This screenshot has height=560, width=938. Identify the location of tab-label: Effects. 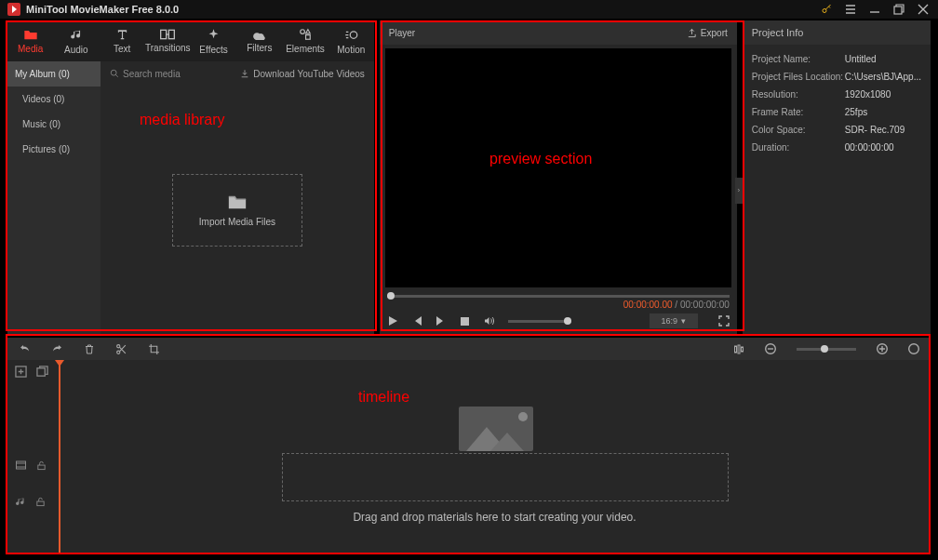
(213, 50).